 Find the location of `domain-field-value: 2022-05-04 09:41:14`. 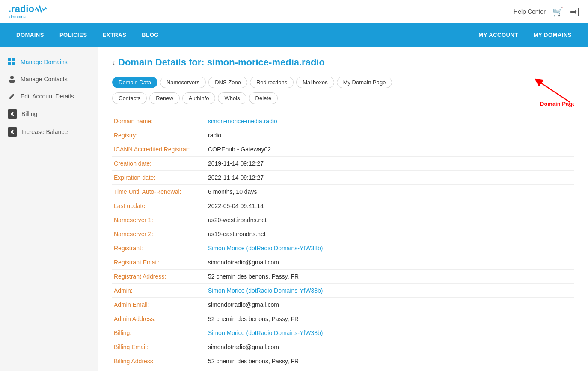

domain-field-value: 2022-05-04 09:41:14 is located at coordinates (390, 206).